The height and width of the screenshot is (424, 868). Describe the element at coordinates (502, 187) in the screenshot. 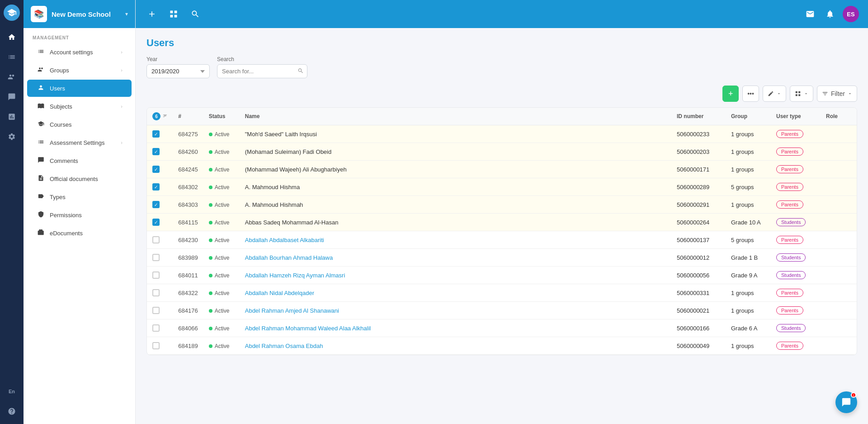

I see `table-row: ✓ 684302 Active A. Mahmoud Hishma 506000…` at that location.